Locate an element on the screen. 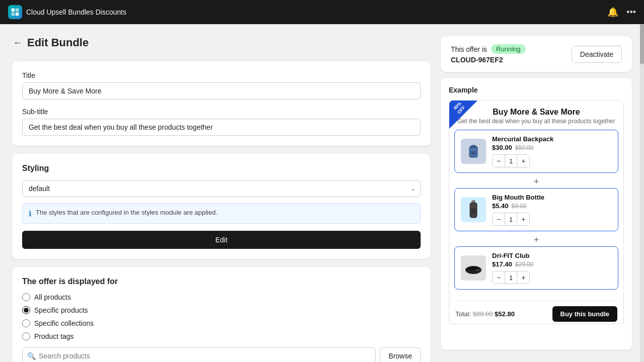 Image resolution: width=644 pixels, height=362 pixels. subtitle-label: Sub-title is located at coordinates (221, 112).